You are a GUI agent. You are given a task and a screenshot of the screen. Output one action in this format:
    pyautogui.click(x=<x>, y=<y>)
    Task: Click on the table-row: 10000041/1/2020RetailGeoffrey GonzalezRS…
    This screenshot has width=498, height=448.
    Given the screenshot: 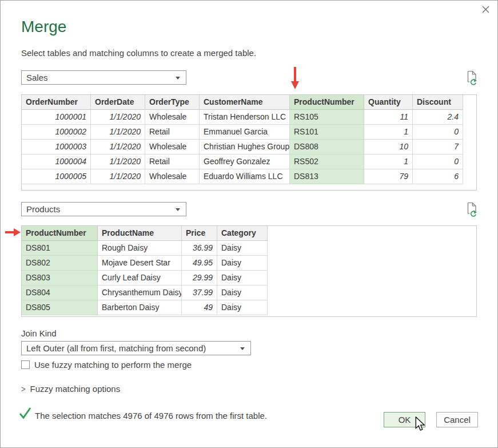 What is the action you would take?
    pyautogui.click(x=249, y=162)
    